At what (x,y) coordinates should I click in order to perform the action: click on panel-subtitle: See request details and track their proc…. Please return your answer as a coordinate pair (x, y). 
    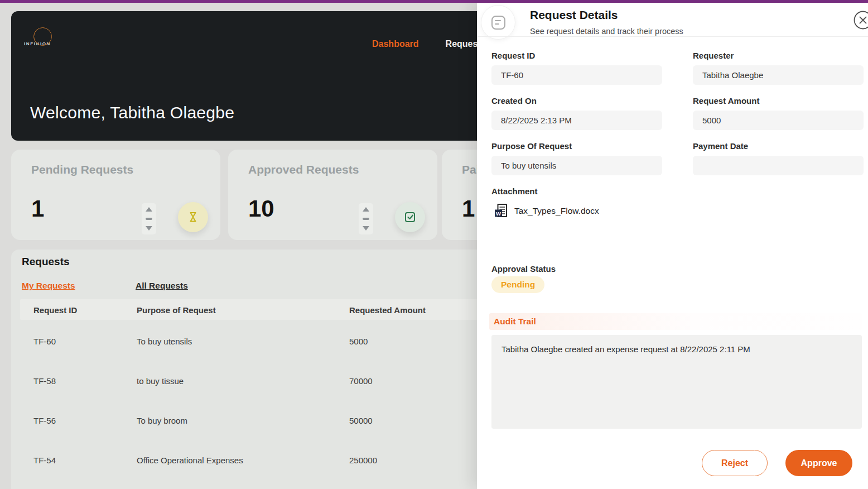
    Looking at the image, I should click on (607, 31).